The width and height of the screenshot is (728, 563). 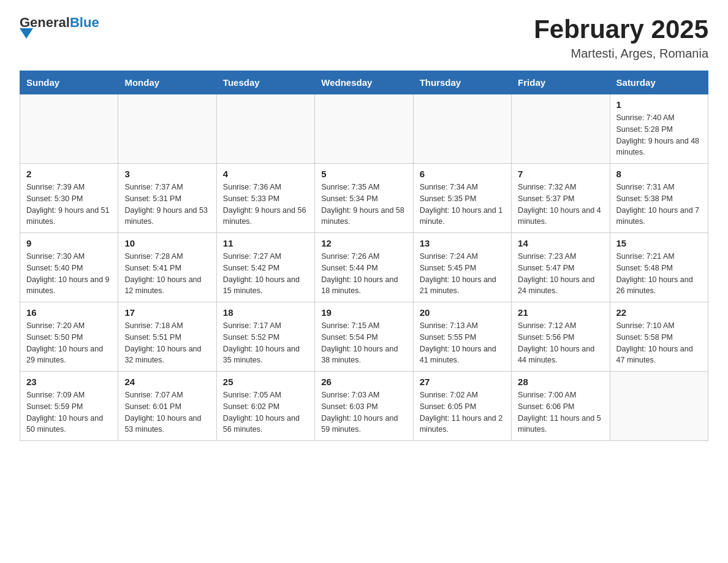 What do you see at coordinates (462, 381) in the screenshot?
I see `day-number: 27` at bounding box center [462, 381].